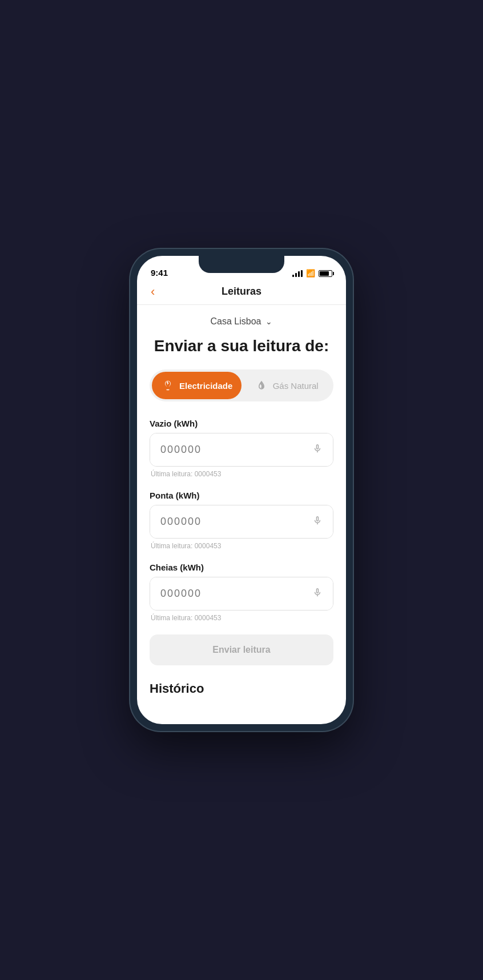 This screenshot has width=483, height=980. What do you see at coordinates (242, 293) in the screenshot?
I see `nav-bar: ‹ Leituras` at bounding box center [242, 293].